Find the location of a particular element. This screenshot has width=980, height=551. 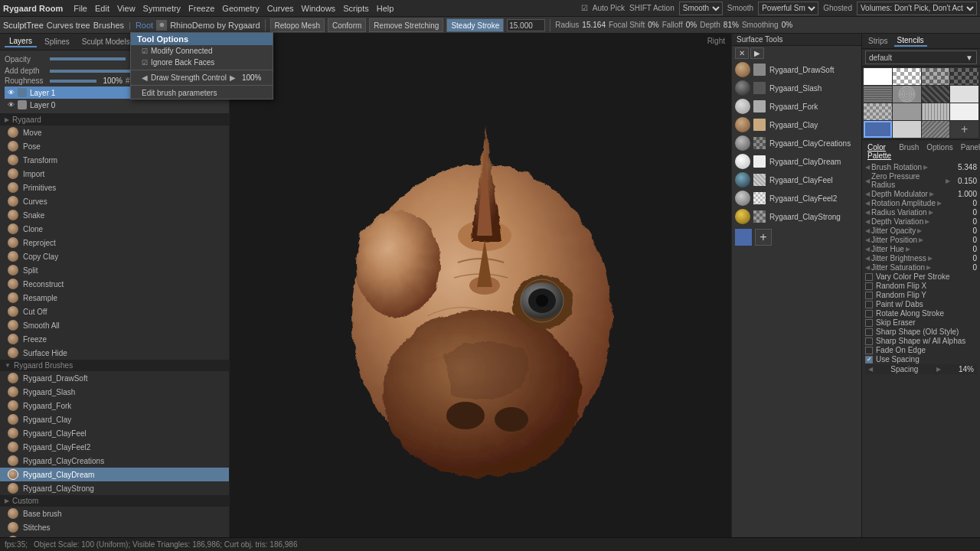

tab-sculpt-models: Sculpt Models is located at coordinates (106, 41).